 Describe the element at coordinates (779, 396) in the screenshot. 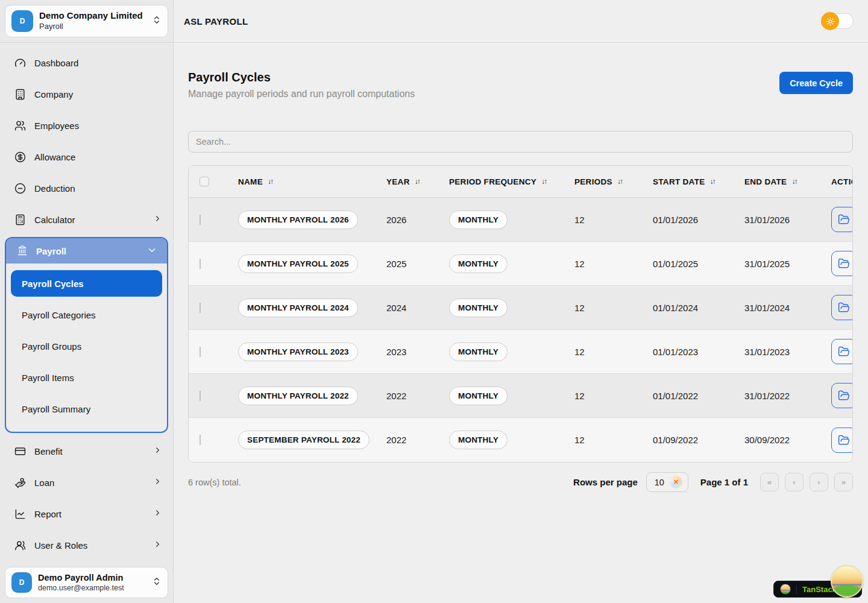

I see `cycle-end-date: 31/01/2022` at that location.